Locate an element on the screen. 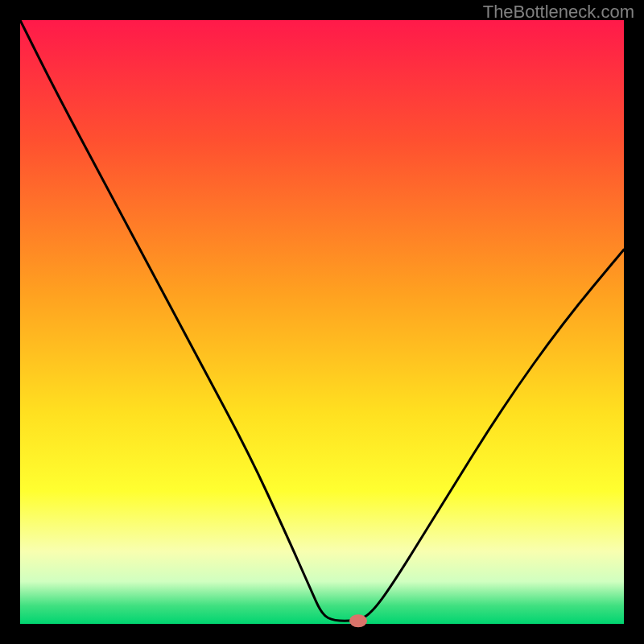  watermark-text: TheBottleneck.com is located at coordinates (559, 12).